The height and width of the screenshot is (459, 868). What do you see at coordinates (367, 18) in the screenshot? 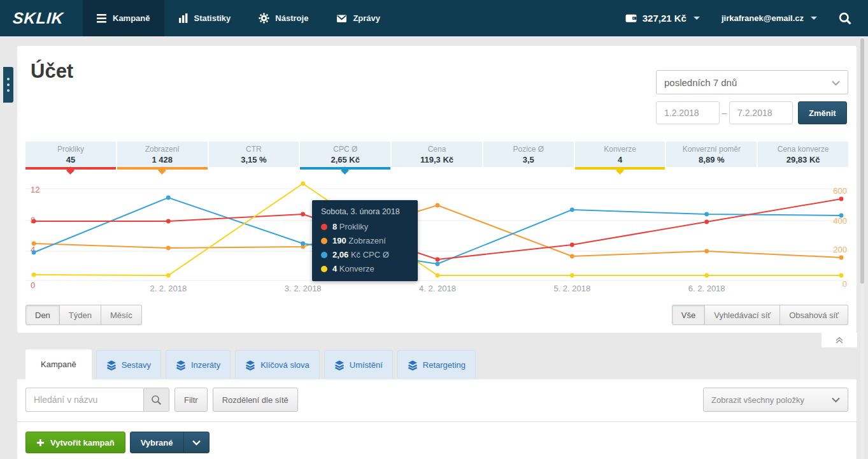
I see `nav-label: Zprávy` at bounding box center [367, 18].